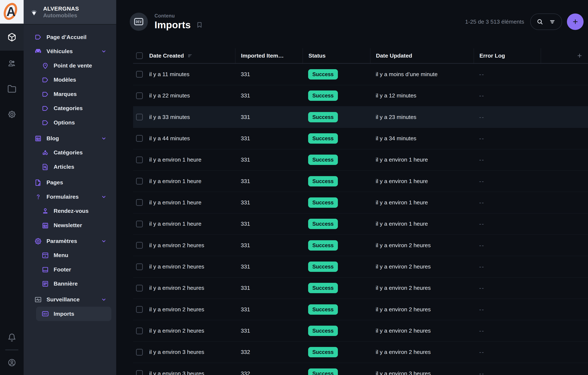  I want to click on column-header-status: Status, so click(336, 56).